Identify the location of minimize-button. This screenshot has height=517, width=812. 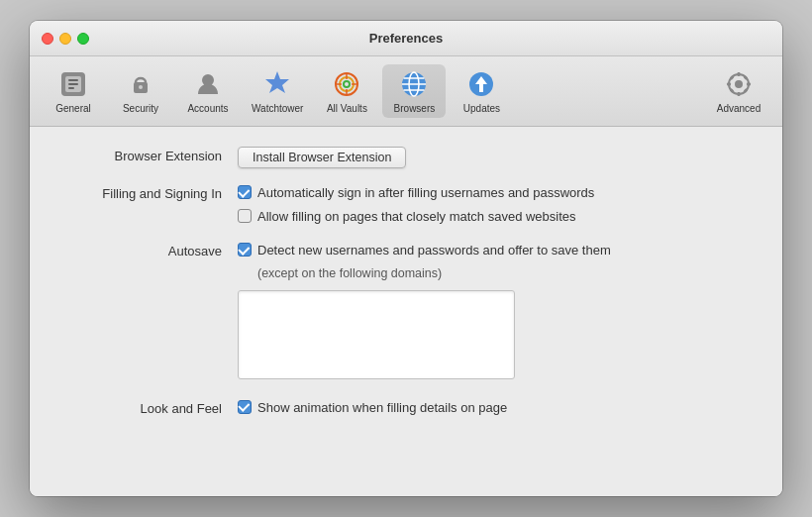
(65, 39).